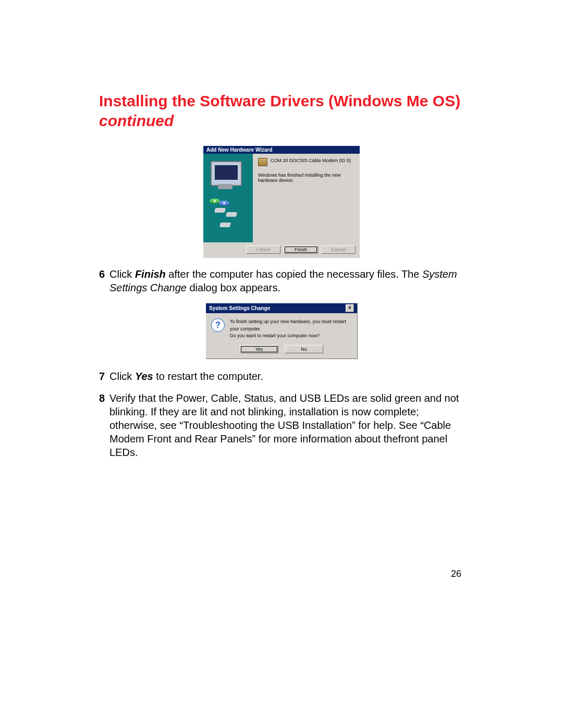 This screenshot has height=728, width=563. Describe the element at coordinates (228, 198) in the screenshot. I see `wizard-sidebar` at that location.